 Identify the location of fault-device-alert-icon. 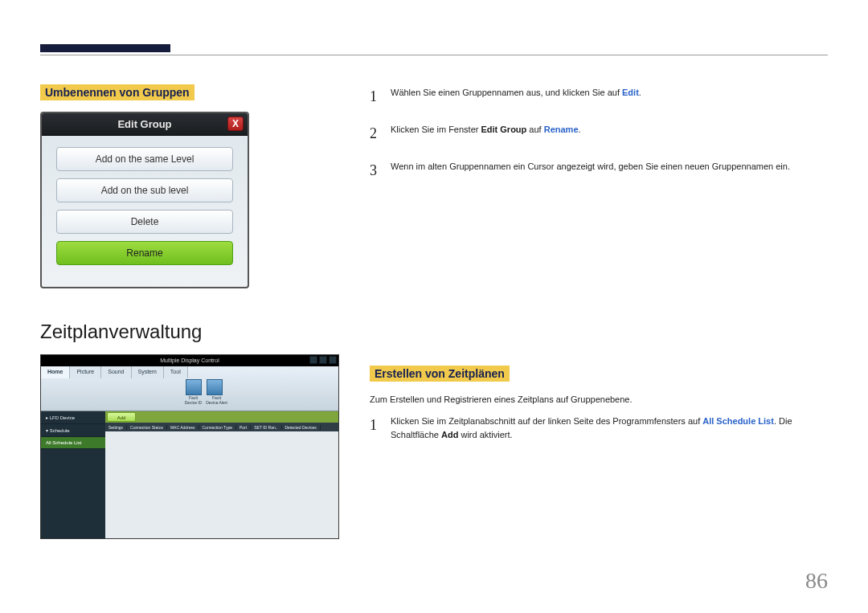
(215, 387).